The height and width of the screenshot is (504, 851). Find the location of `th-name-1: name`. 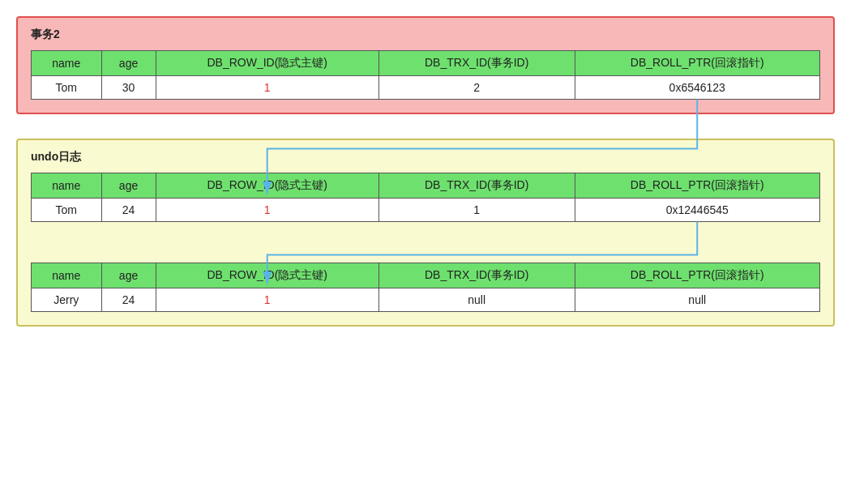

th-name-1: name is located at coordinates (66, 63).